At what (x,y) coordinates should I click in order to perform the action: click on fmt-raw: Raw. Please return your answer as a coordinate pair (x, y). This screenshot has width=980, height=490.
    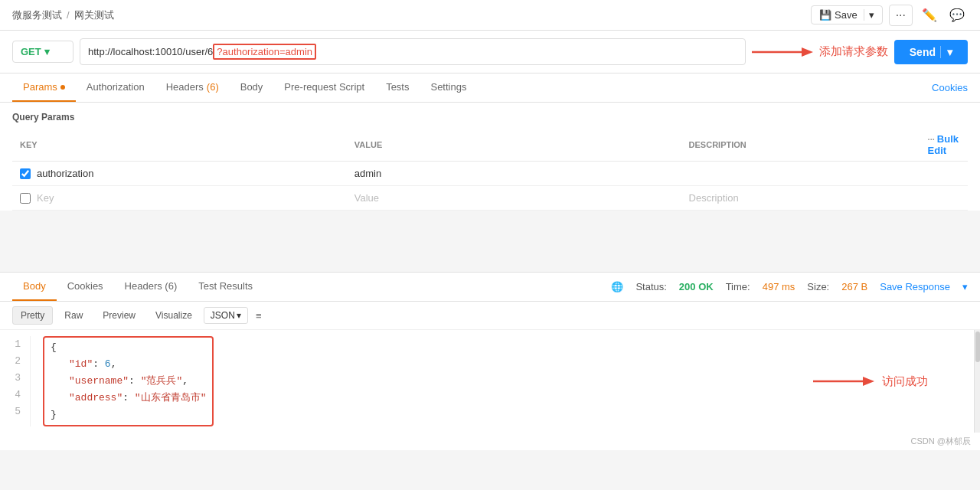
    Looking at the image, I should click on (74, 315).